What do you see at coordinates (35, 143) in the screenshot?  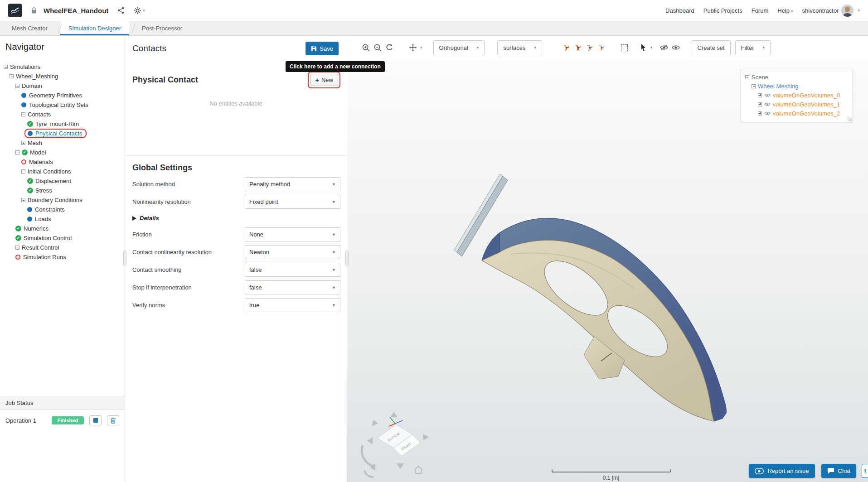 I see `tree-item-label: Mesh` at bounding box center [35, 143].